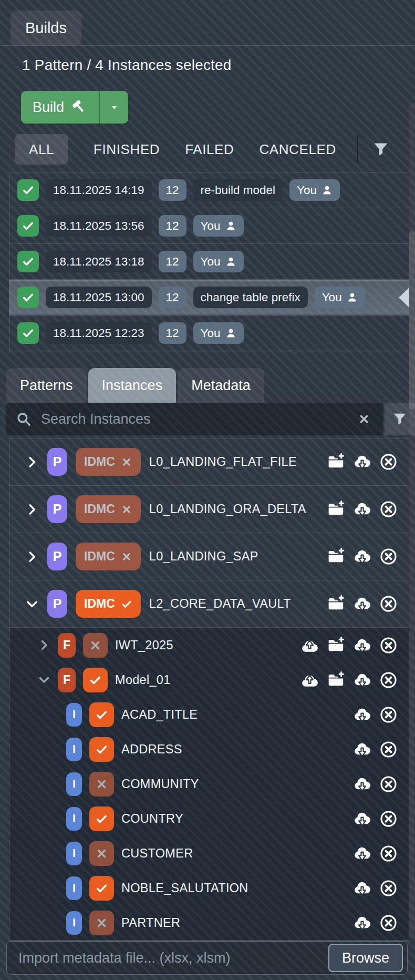  I want to click on build-label: re-build model, so click(238, 190).